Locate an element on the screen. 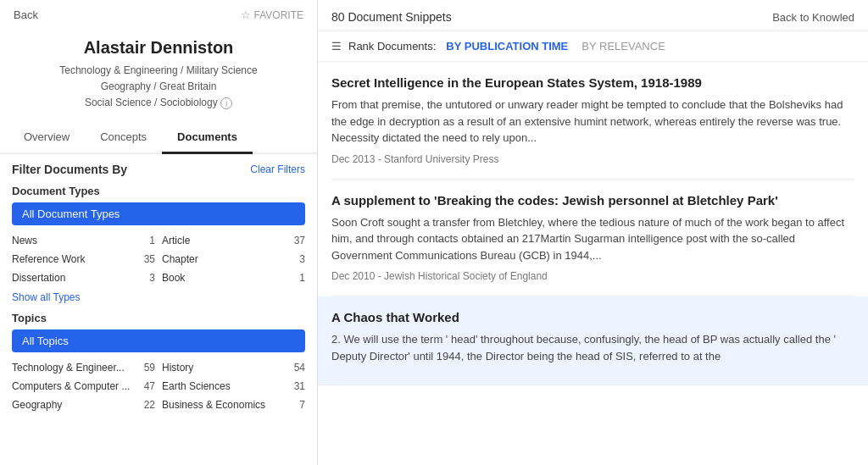 The height and width of the screenshot is (465, 868). all-topics-pill: All Topics is located at coordinates (159, 340).